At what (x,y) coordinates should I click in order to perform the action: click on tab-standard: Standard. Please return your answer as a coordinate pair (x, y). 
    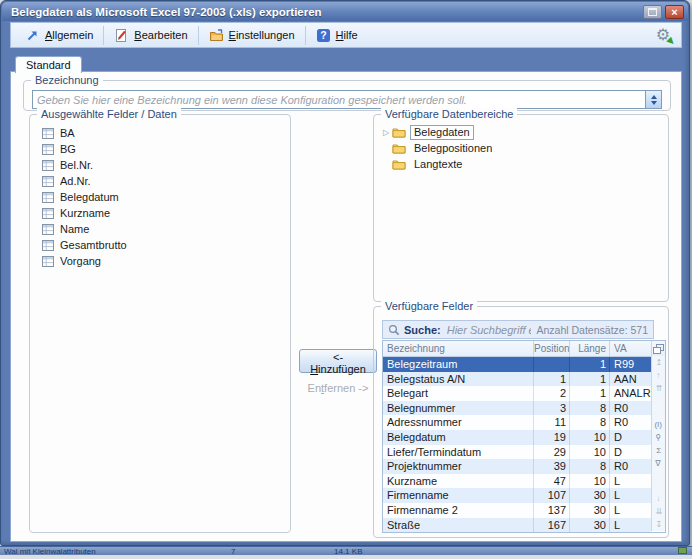
    Looking at the image, I should click on (48, 64).